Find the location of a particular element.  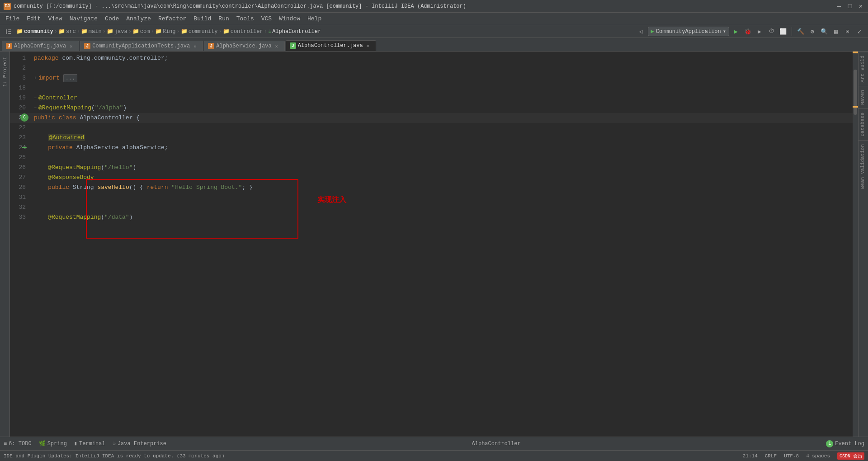

panel-database: Database is located at coordinates (863, 124).